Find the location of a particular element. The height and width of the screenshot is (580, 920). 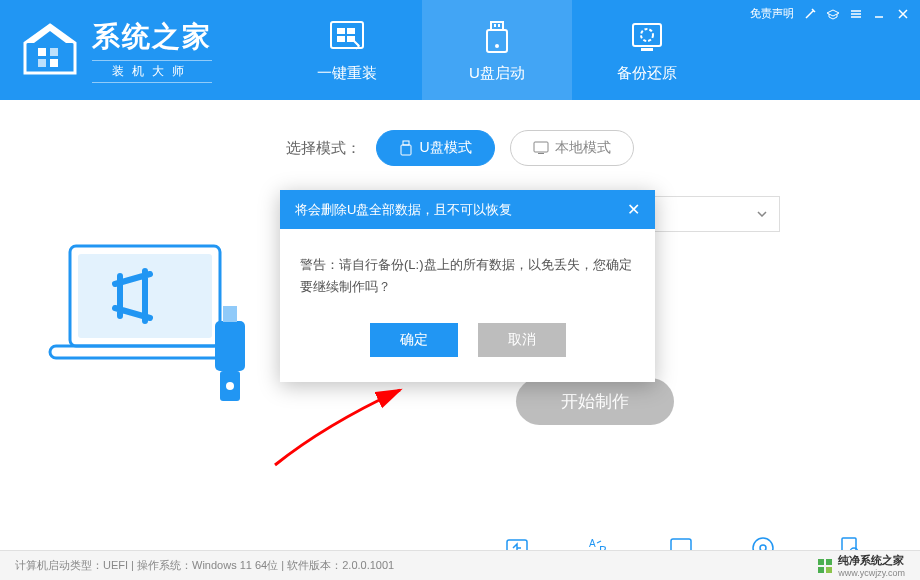

usb-mode-button: U盘模式 is located at coordinates (435, 148).